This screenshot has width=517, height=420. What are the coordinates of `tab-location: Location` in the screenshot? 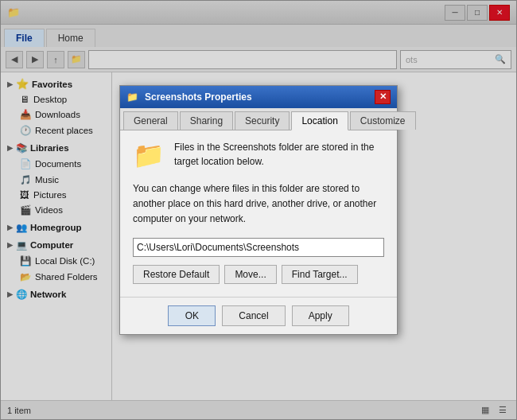 It's located at (320, 121).